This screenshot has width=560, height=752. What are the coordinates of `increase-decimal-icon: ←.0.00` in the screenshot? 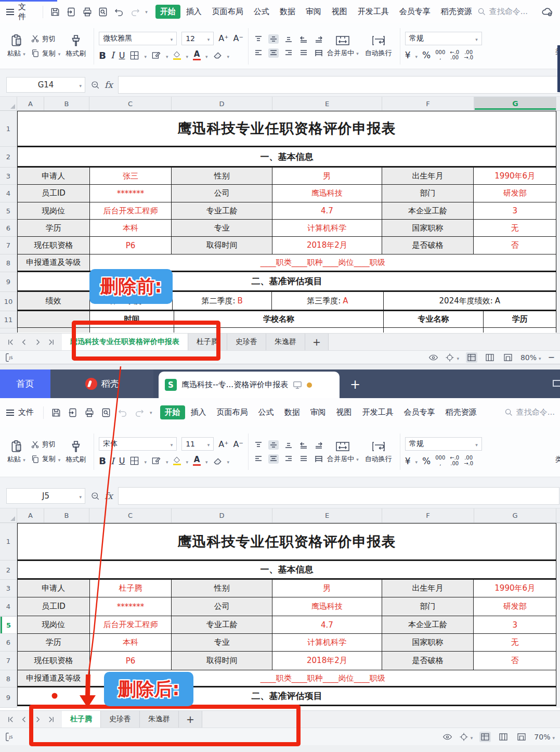 It's located at (454, 55).